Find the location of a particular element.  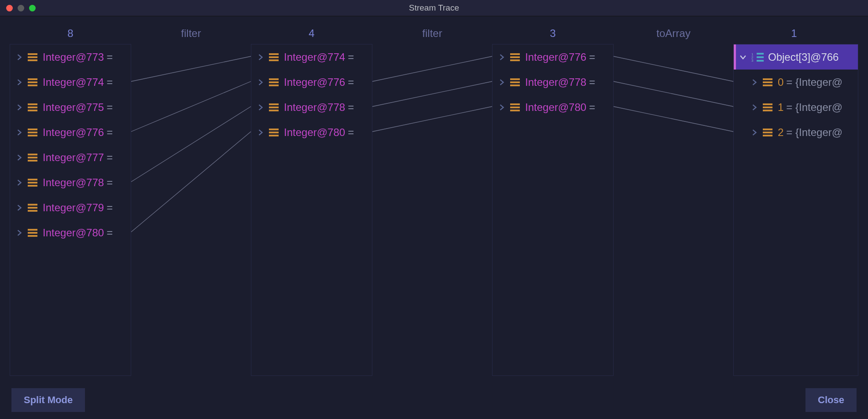

split-mode-button: Split Mode is located at coordinates (48, 400).